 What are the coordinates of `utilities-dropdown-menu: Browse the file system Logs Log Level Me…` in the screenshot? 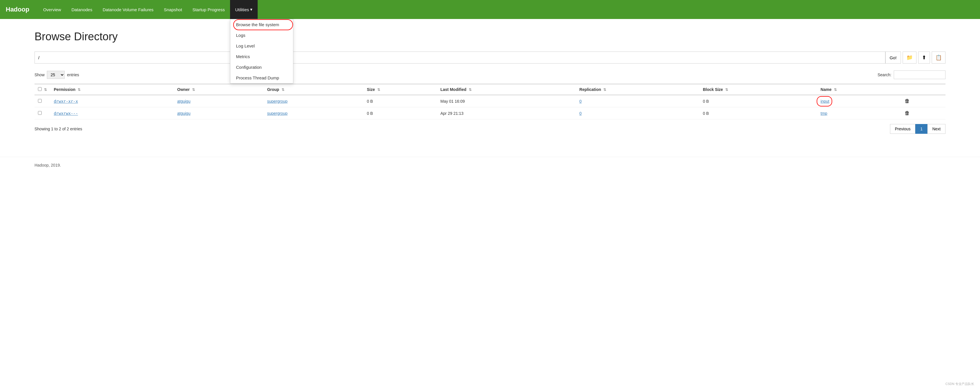 It's located at (262, 51).